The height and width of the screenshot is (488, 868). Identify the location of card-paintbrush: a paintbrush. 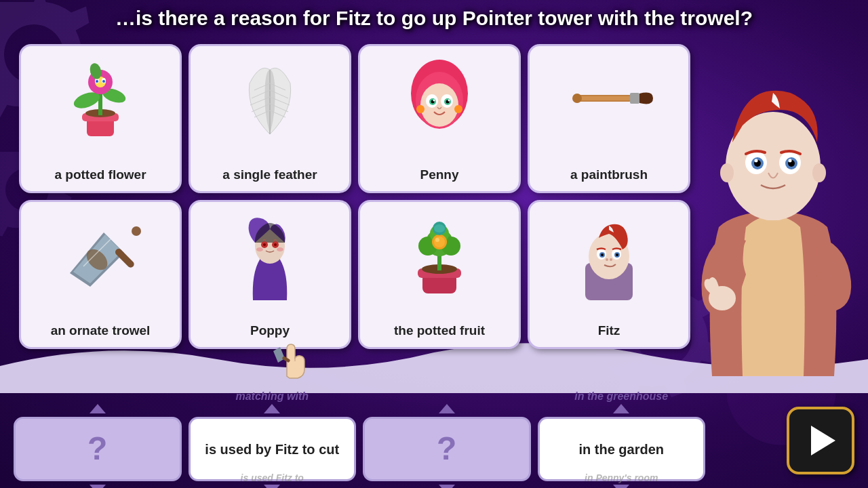
(609, 119).